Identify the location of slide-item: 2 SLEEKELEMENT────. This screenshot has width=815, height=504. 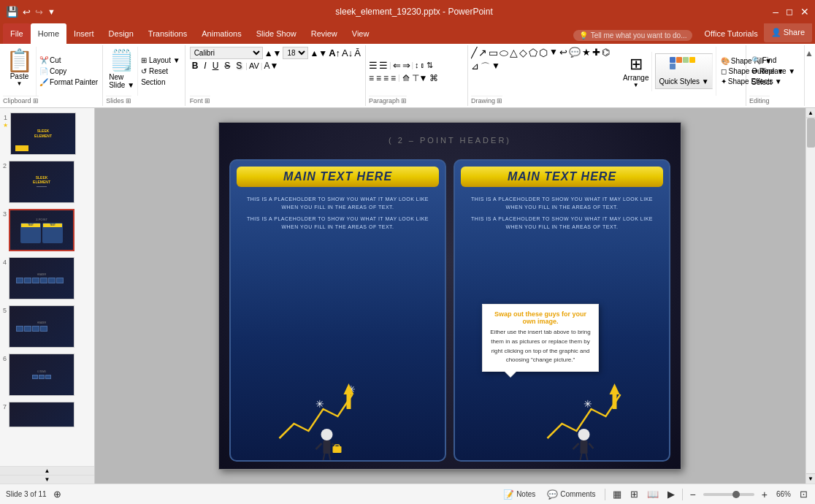
(47, 182).